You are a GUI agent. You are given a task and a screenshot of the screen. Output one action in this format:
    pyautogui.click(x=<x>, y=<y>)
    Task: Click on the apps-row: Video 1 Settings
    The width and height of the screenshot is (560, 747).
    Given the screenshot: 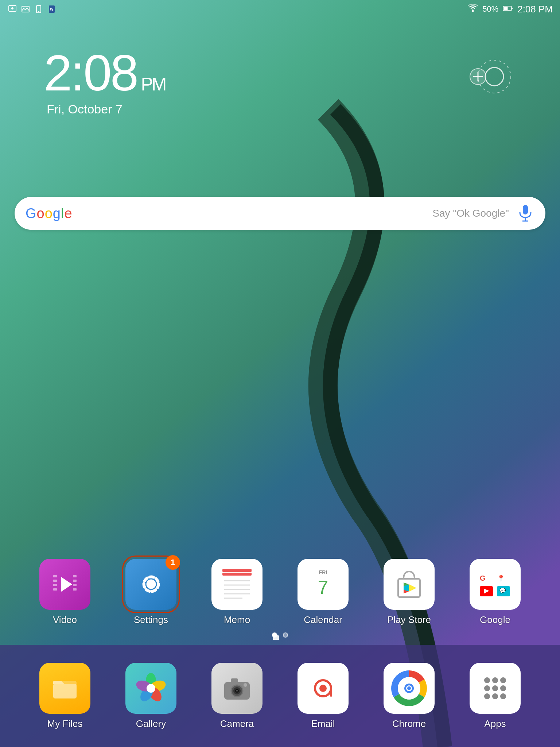 What is the action you would take?
    pyautogui.click(x=280, y=592)
    